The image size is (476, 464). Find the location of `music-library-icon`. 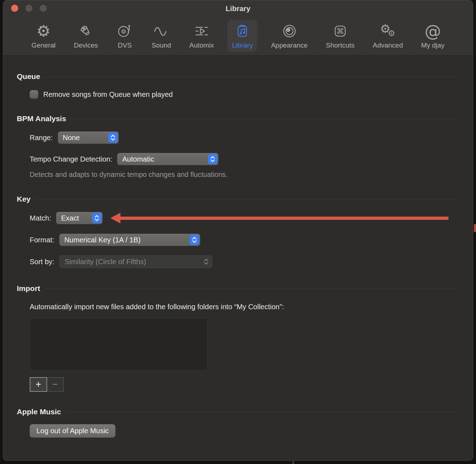

music-library-icon is located at coordinates (242, 31).